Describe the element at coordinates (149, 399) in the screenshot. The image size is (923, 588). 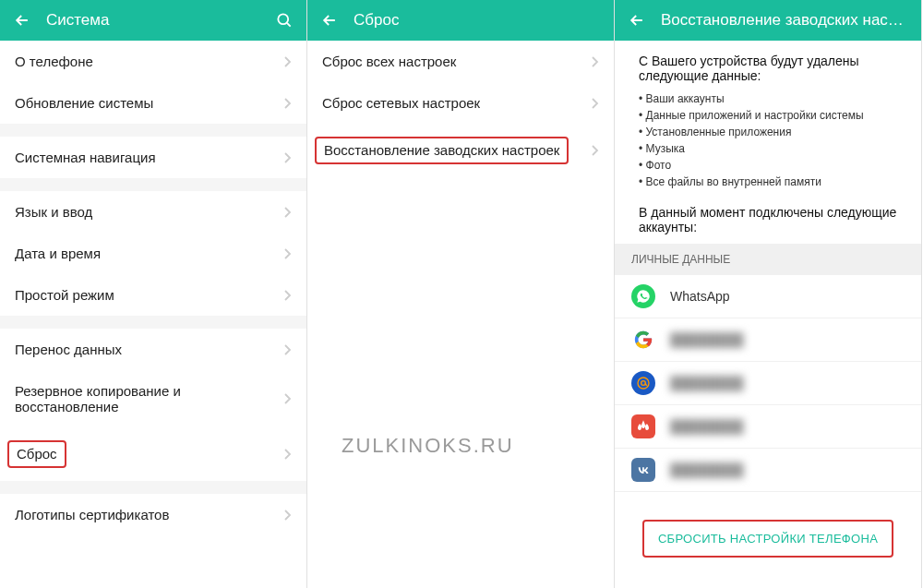
I see `item-label: Резервное копирование и восстановление` at that location.